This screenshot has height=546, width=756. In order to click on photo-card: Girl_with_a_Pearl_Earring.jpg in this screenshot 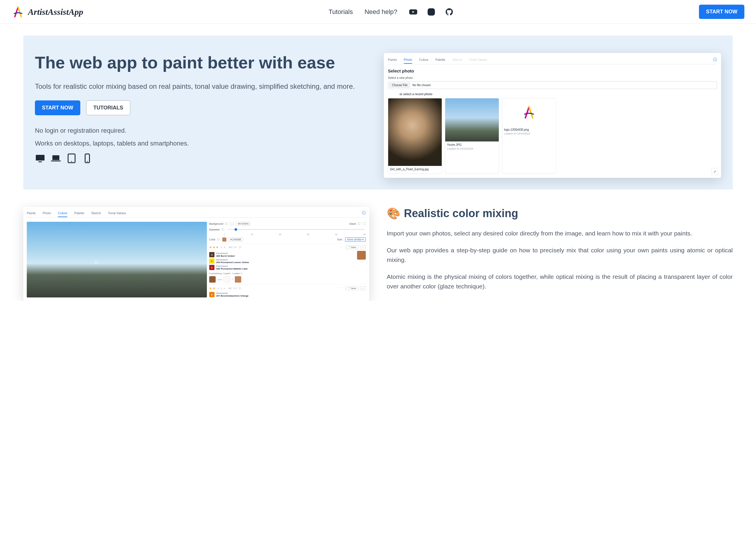, I will do `click(415, 136)`.